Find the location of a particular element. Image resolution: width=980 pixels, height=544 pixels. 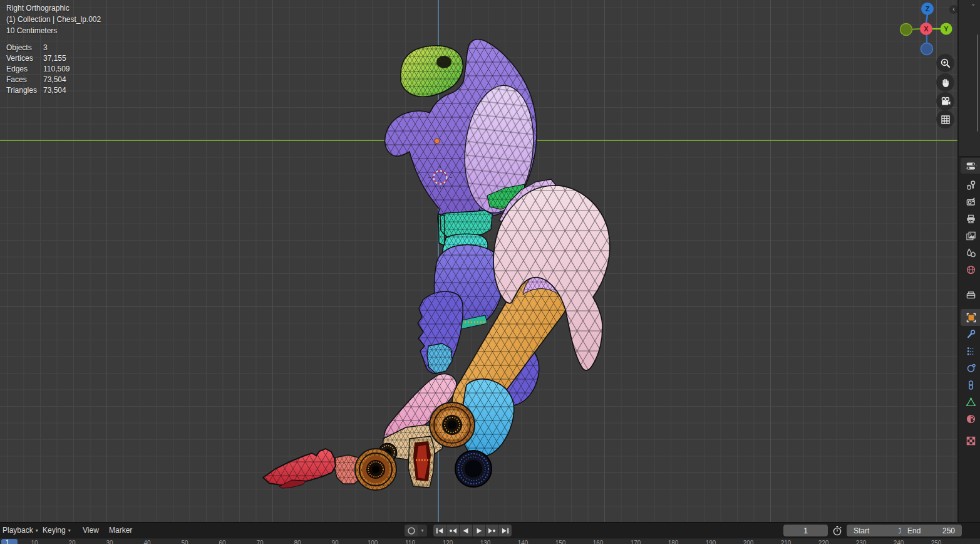

zoom-tool-button is located at coordinates (946, 63).